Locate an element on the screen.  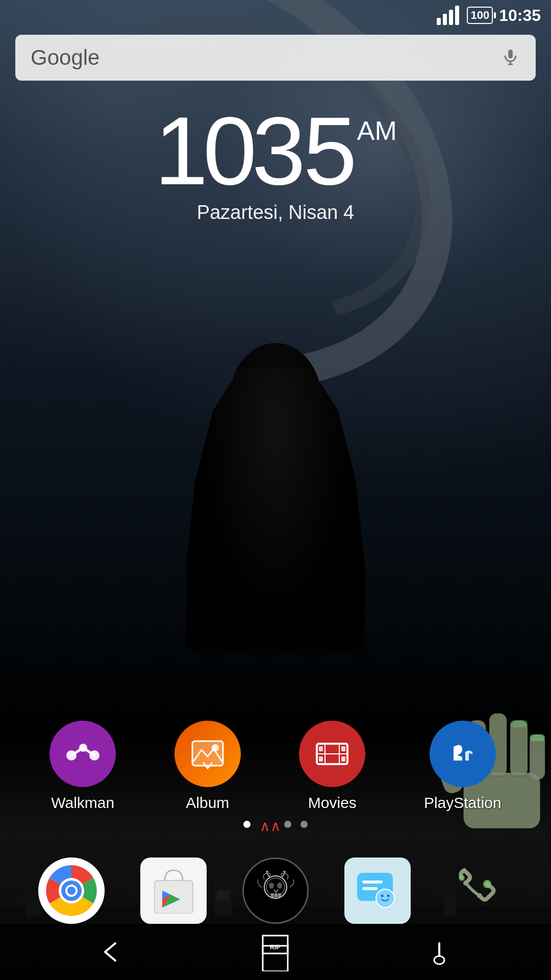
battery-level: 100 is located at coordinates (480, 15).